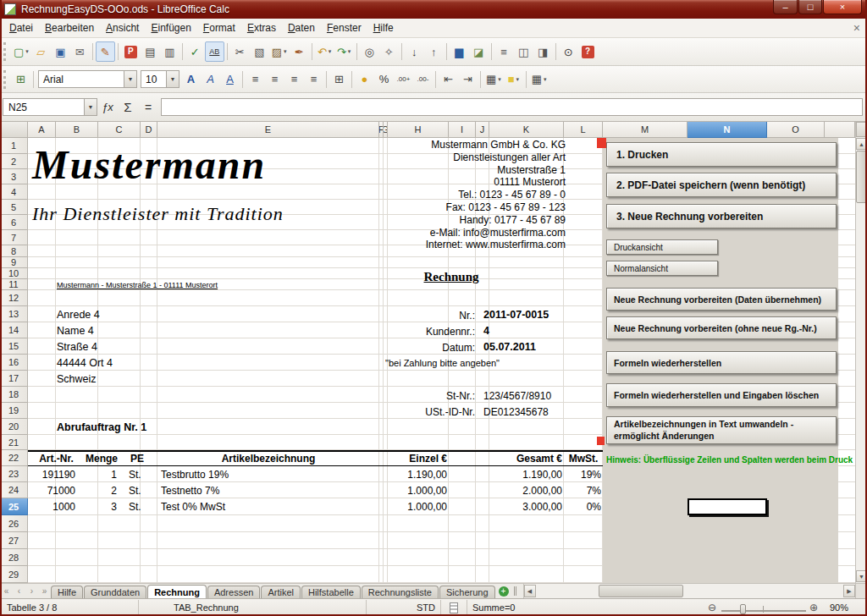 The width and height of the screenshot is (867, 616). What do you see at coordinates (516, 459) in the screenshot?
I see `items-header-cell: Gesamt €` at bounding box center [516, 459].